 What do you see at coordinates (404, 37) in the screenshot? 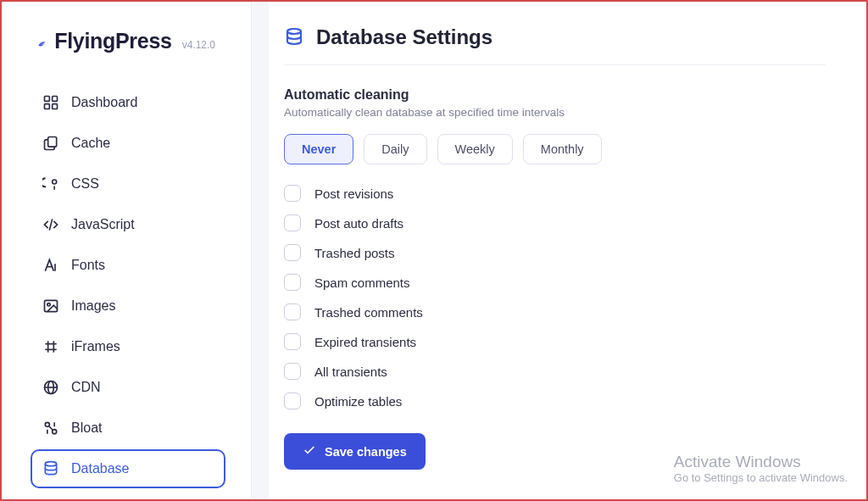
I see `page-title: Database Settings` at bounding box center [404, 37].